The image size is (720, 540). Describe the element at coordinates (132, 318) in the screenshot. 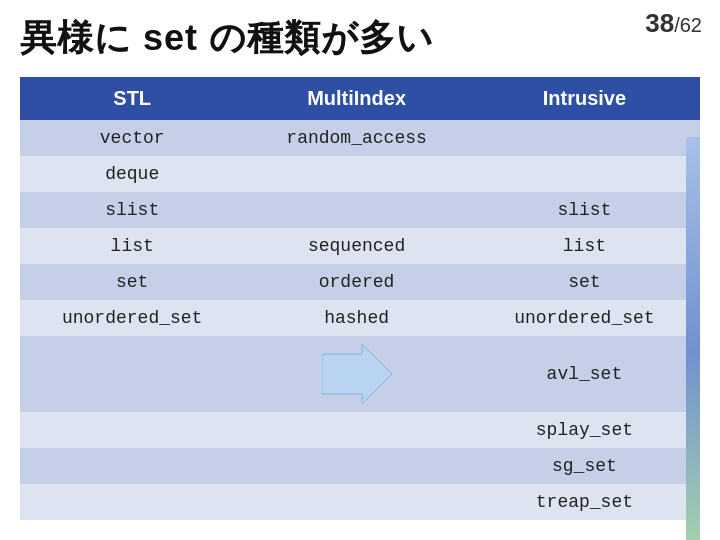

I see `cell-stl: unordered_set` at that location.